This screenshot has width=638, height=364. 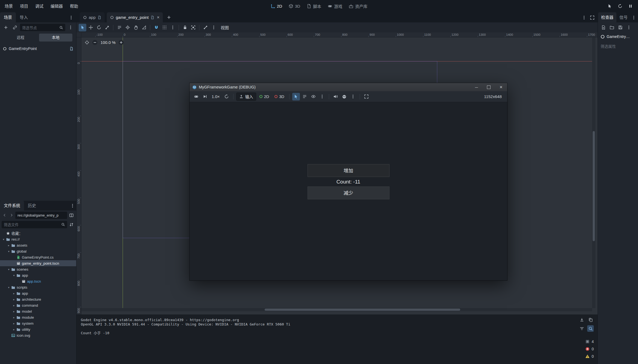 What do you see at coordinates (38, 317) in the screenshot?
I see `file-tree-item: ▸module` at bounding box center [38, 317].